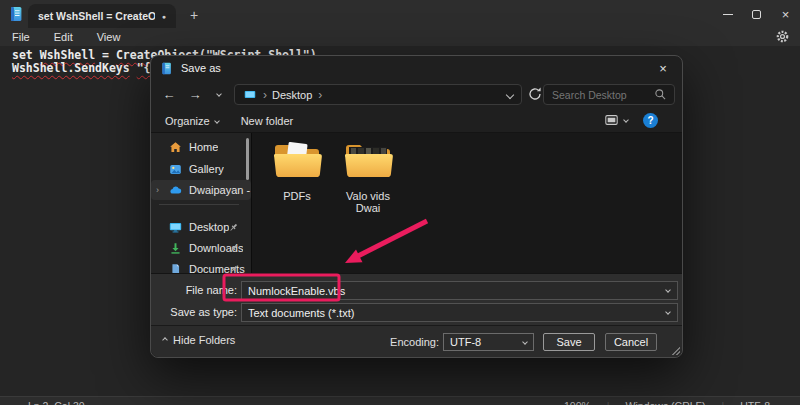 The image size is (800, 405). What do you see at coordinates (416, 341) in the screenshot?
I see `dialog-footer: Hide Folders Encoding: UTF-8 Save Cancel` at bounding box center [416, 341].